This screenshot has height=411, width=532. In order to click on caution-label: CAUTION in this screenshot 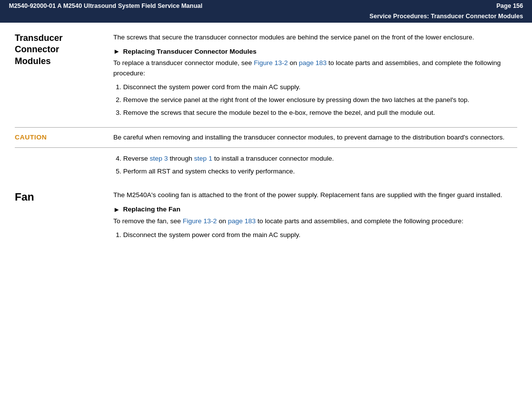, I will do `click(31, 137)`.